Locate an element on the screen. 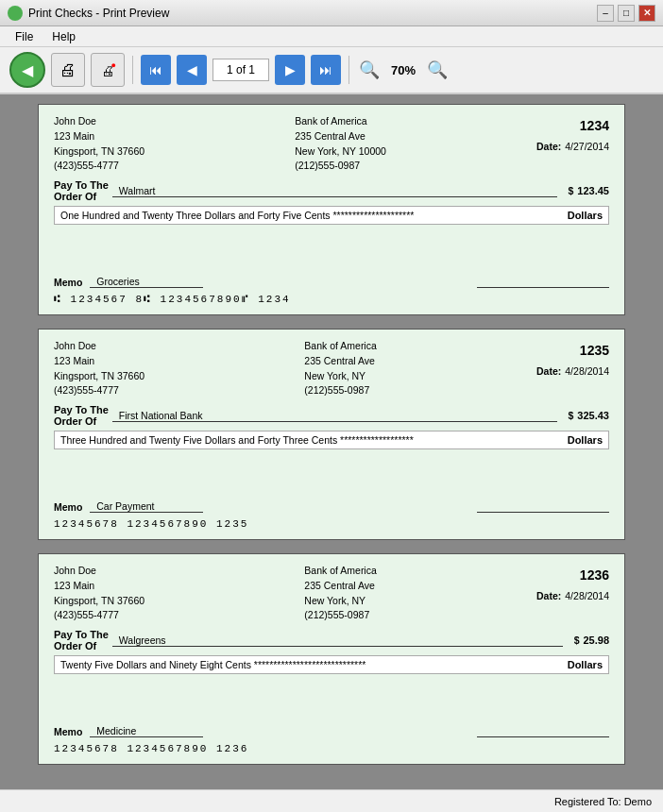  menu-bar: File Help is located at coordinates (332, 37).